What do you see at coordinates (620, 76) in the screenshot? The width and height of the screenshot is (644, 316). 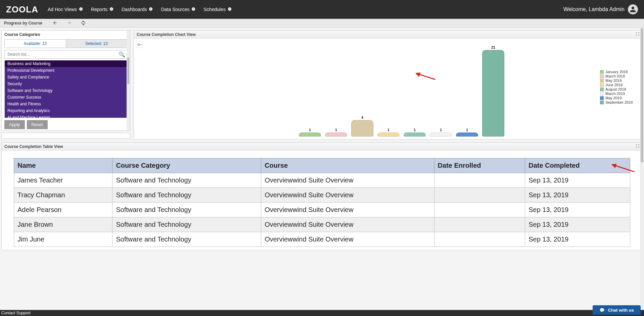 I see `legend-item: March 2018` at bounding box center [620, 76].